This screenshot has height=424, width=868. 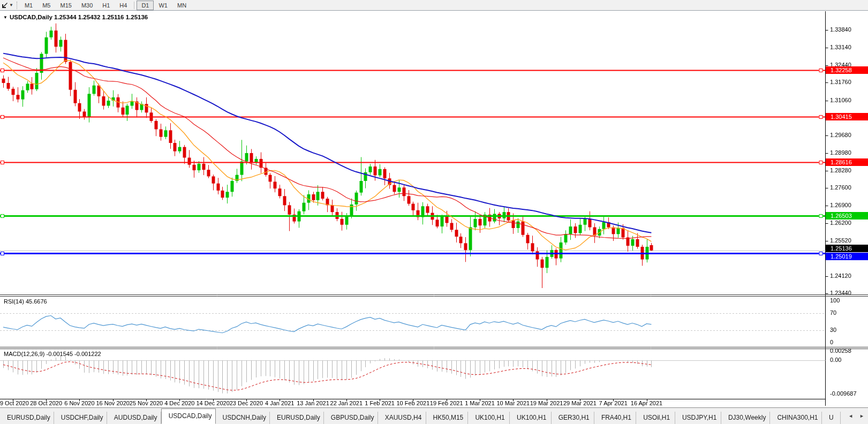 What do you see at coordinates (134, 5) in the screenshot?
I see `toolbar-separator` at bounding box center [134, 5].